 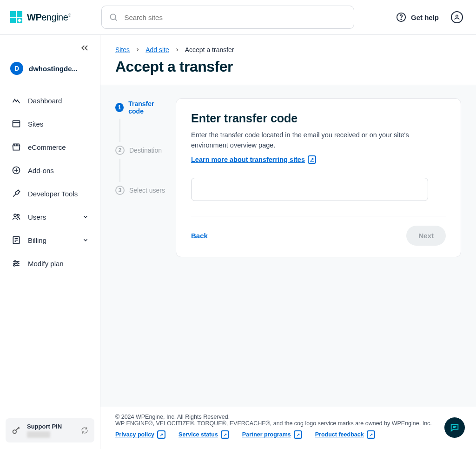 I want to click on users-icon, so click(x=16, y=217).